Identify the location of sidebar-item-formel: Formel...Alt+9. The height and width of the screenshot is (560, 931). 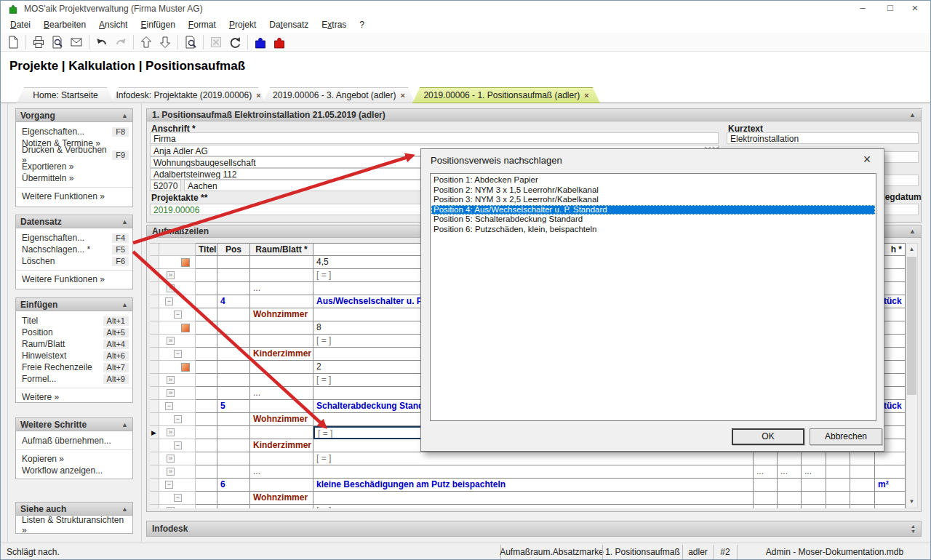
(74, 379).